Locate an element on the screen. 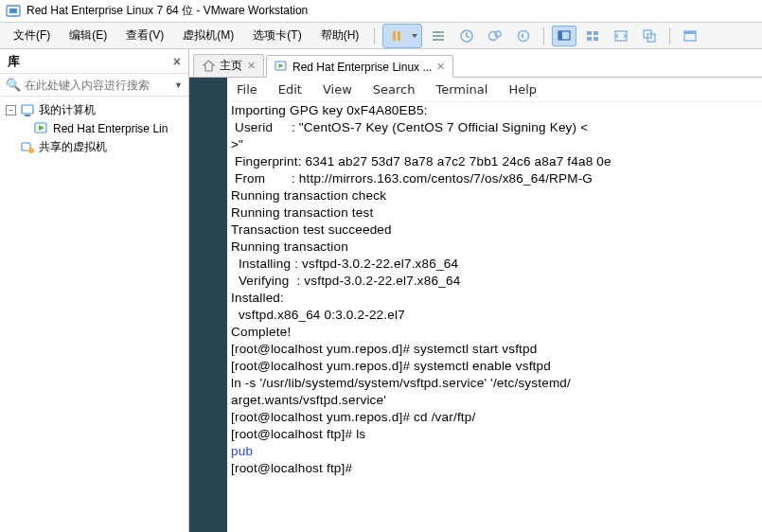 The image size is (762, 532). revert-icon is located at coordinates (523, 36).